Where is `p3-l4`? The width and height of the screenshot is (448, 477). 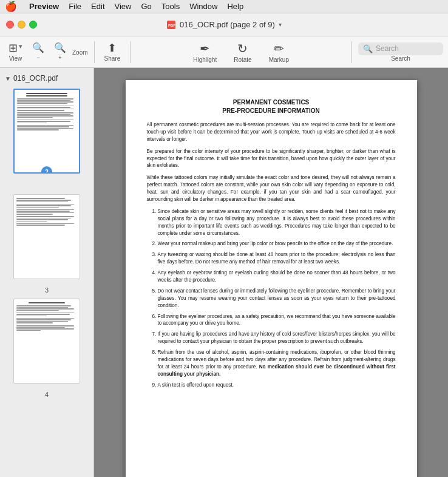 p3-l4 is located at coordinates (45, 205).